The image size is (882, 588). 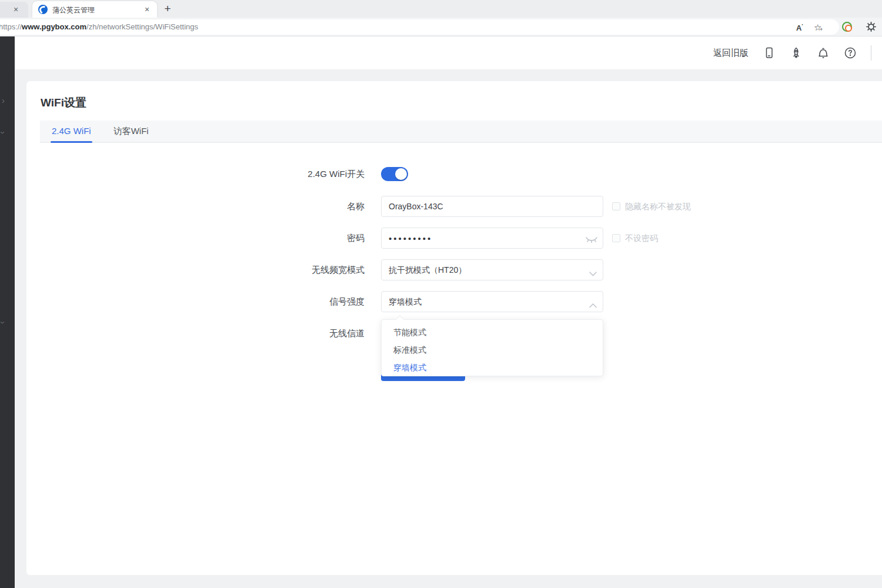 What do you see at coordinates (7, 312) in the screenshot?
I see `collapsed-sidebar: › › ›` at bounding box center [7, 312].